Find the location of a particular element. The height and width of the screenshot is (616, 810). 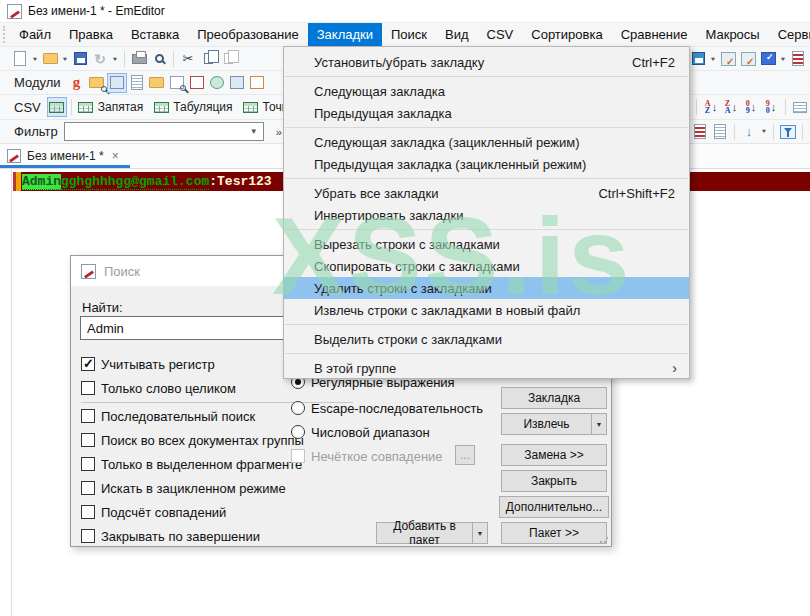

menu-sort: Сортировка is located at coordinates (566, 34).